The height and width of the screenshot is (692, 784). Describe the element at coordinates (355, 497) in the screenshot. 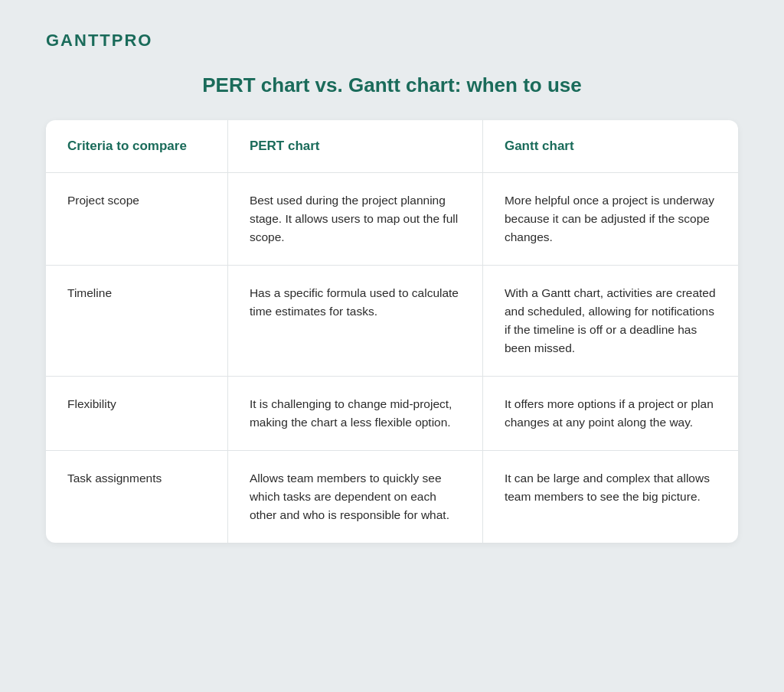

I see `pert-cell-3: Allows team members to quickly see which…` at that location.